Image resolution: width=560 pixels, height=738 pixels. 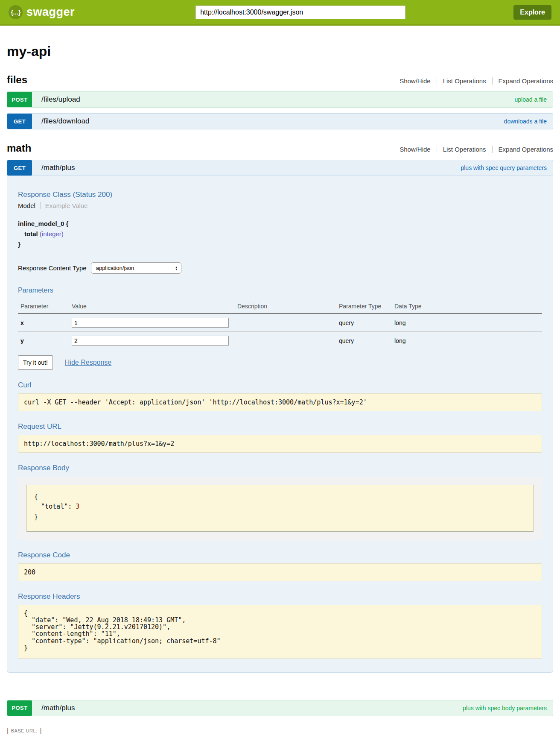 What do you see at coordinates (45, 323) in the screenshot?
I see `param-name: x` at bounding box center [45, 323].